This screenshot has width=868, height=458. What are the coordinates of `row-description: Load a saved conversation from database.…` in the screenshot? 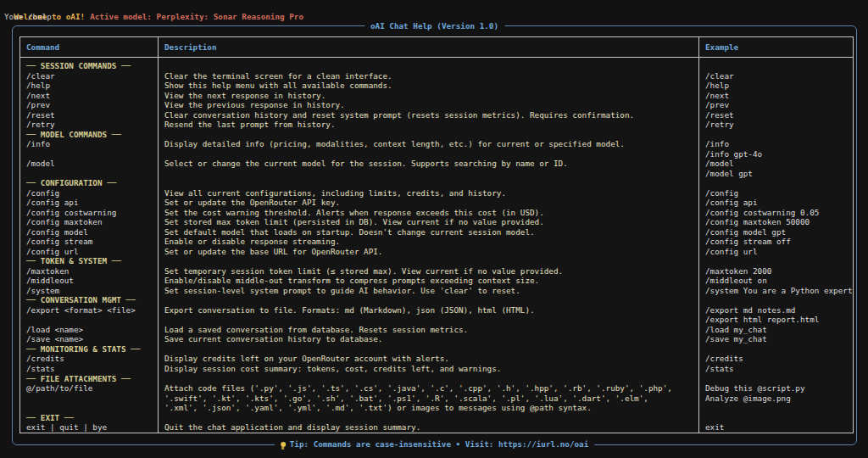 It's located at (431, 330).